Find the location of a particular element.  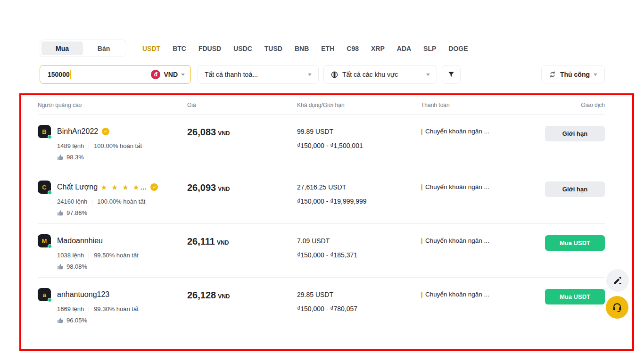

buy-tab: Mua is located at coordinates (62, 48).